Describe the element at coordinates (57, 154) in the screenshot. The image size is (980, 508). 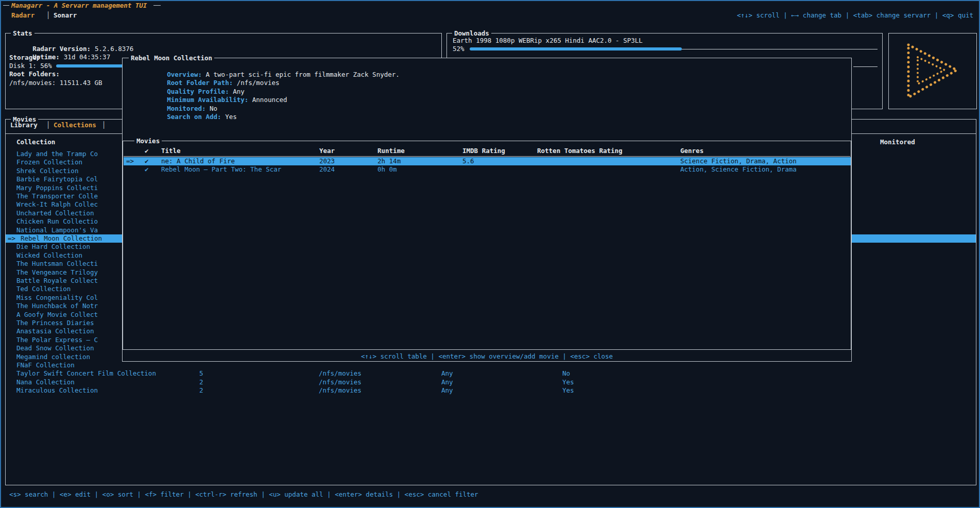
I see `collection-name: Lady and the Tramp Co` at that location.